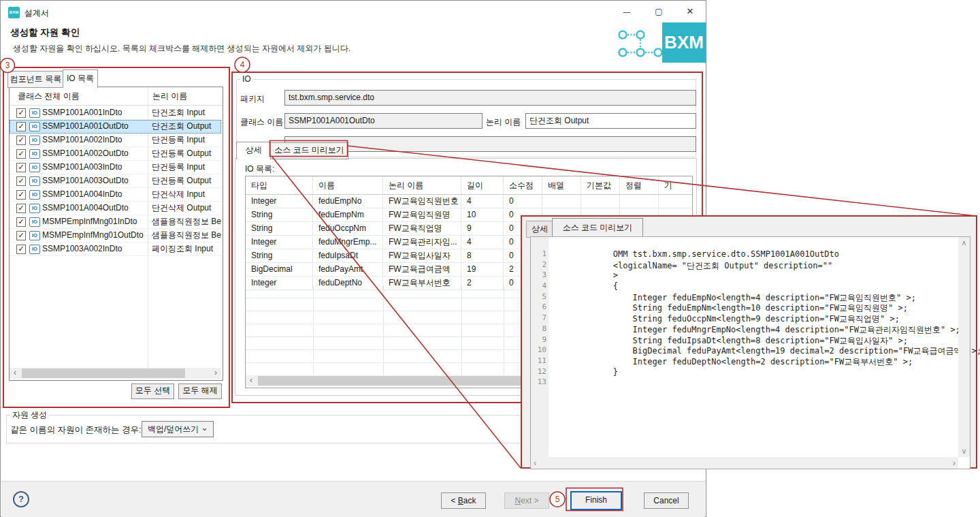  I want to click on cancel-button: Cancel, so click(666, 501).